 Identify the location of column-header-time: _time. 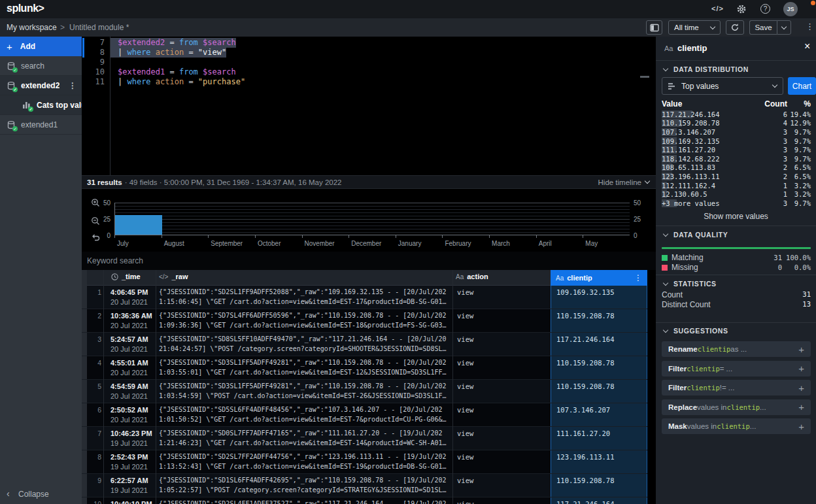
(126, 277).